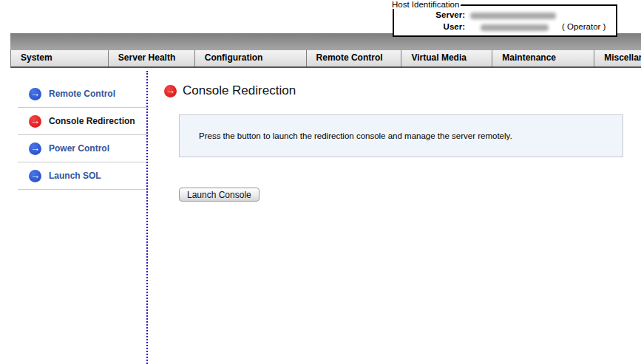  Describe the element at coordinates (60, 58) in the screenshot. I see `tab-system: System` at that location.